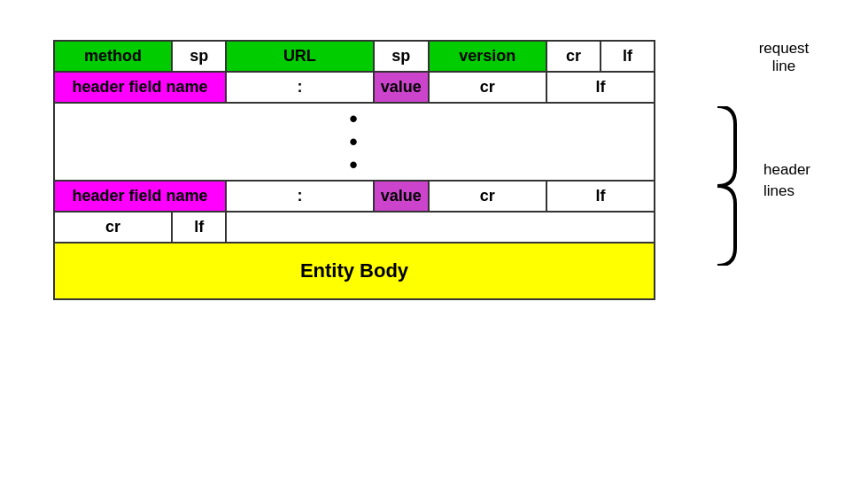  I want to click on header-field-name-1: header field name, so click(140, 87).